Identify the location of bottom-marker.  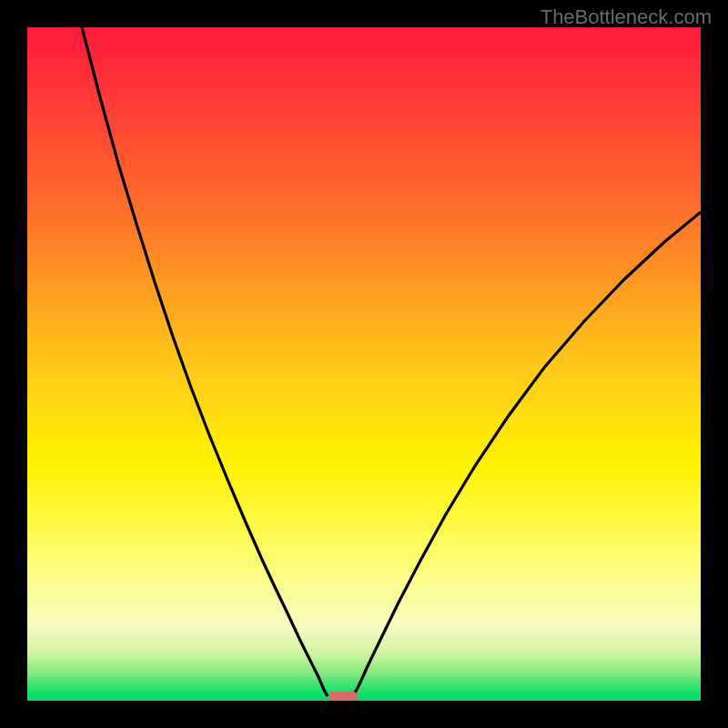
(343, 696).